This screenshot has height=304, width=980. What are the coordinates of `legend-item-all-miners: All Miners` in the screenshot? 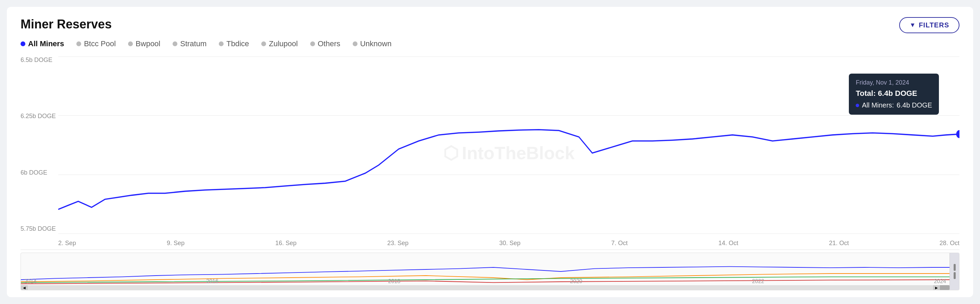 It's located at (42, 44).